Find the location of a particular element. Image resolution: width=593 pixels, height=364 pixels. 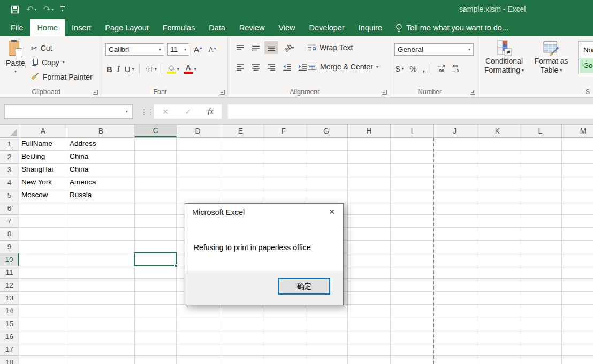

font-color-dropdown-icon: ▾ is located at coordinates (195, 69).